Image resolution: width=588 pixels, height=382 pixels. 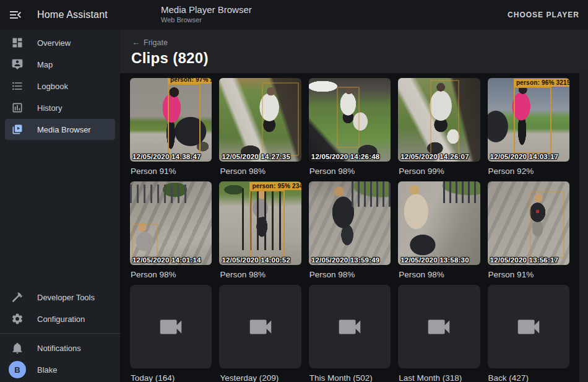 What do you see at coordinates (60, 85) in the screenshot?
I see `sidebar-nav: OverviewMapLogbookHistoryMedia Browser` at bounding box center [60, 85].